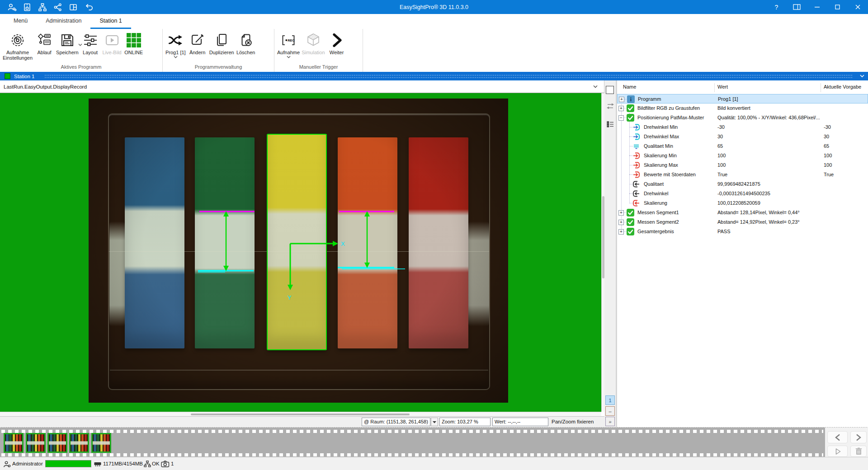  What do you see at coordinates (313, 40) in the screenshot?
I see `simulation-cube-icon` at bounding box center [313, 40].